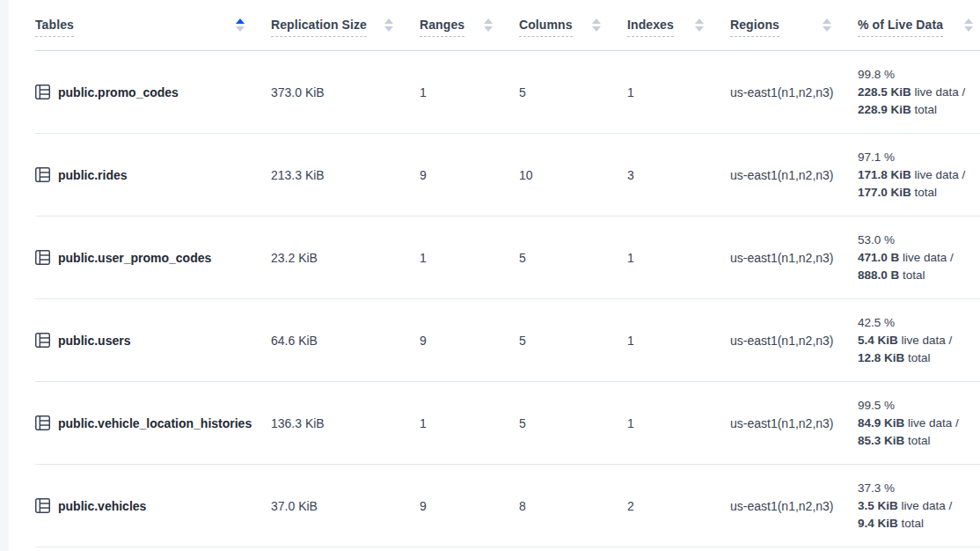  Describe the element at coordinates (794, 25) in the screenshot. I see `column-header-regions: Regions` at that location.